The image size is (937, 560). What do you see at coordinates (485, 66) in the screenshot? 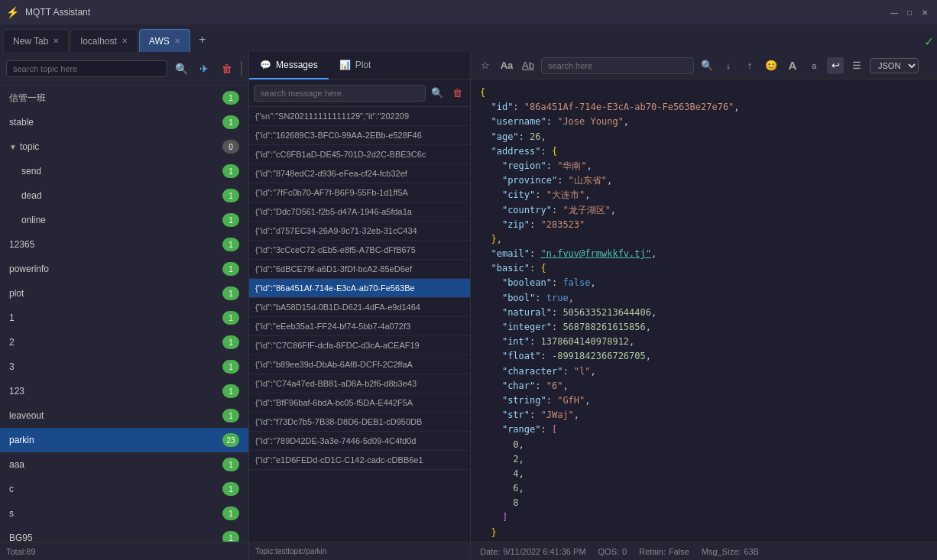
I see `star-button: ☆` at bounding box center [485, 66].